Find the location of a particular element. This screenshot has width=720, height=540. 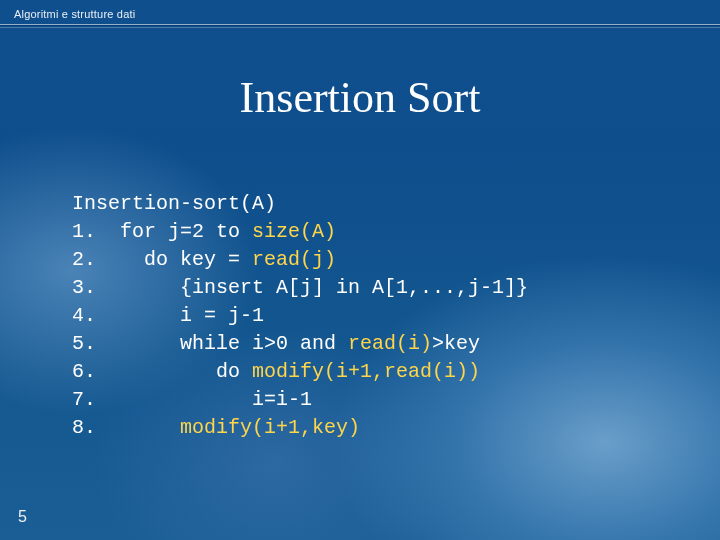

code-line-8-highlight: modify(i+1,key) is located at coordinates (270, 428).